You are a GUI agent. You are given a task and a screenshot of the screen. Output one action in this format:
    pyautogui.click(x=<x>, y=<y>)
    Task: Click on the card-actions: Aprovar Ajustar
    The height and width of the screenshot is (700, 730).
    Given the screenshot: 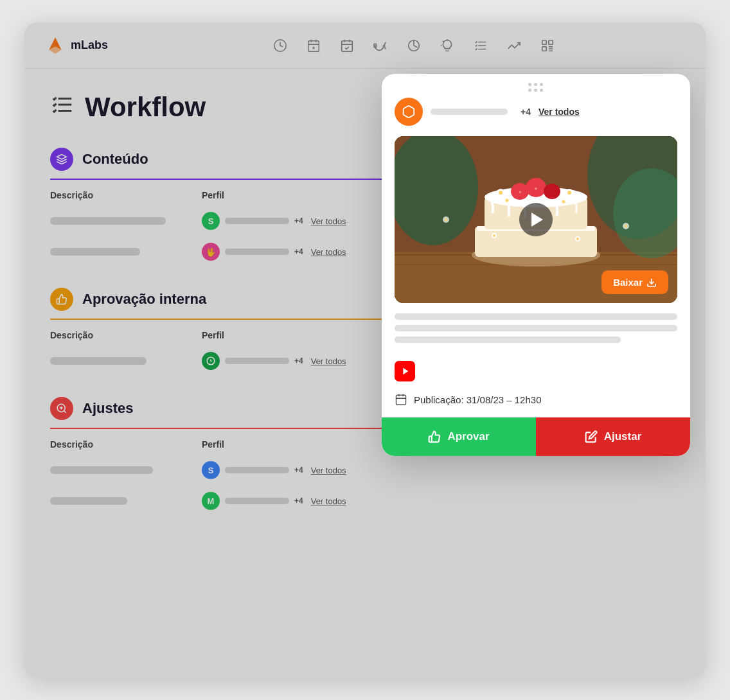 What is the action you would take?
    pyautogui.click(x=536, y=437)
    